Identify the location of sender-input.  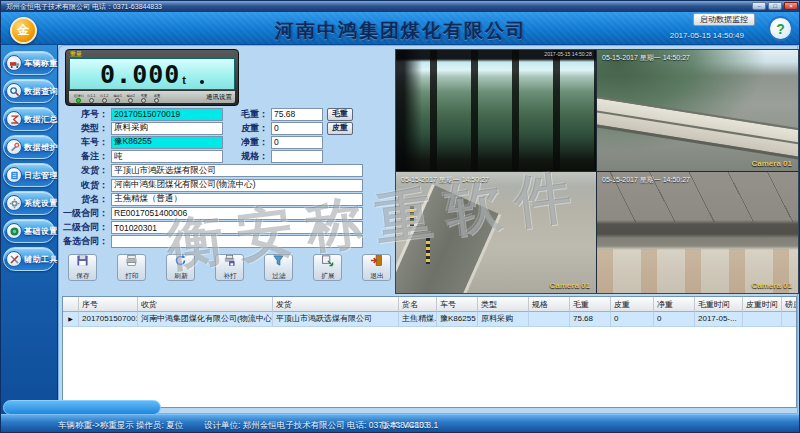
(237, 170).